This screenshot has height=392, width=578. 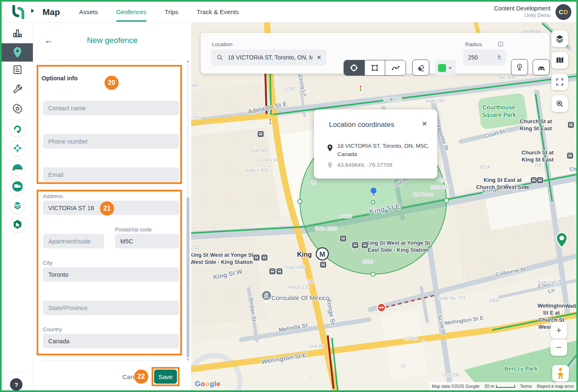 I want to click on city-label: City, so click(x=47, y=263).